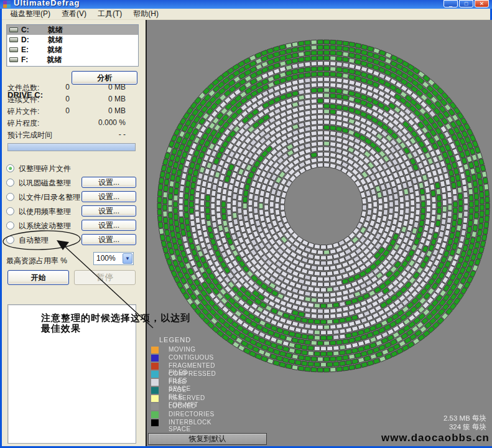 The image size is (492, 448). I want to click on menu-item-0: 磁盘整理(P), so click(30, 14).